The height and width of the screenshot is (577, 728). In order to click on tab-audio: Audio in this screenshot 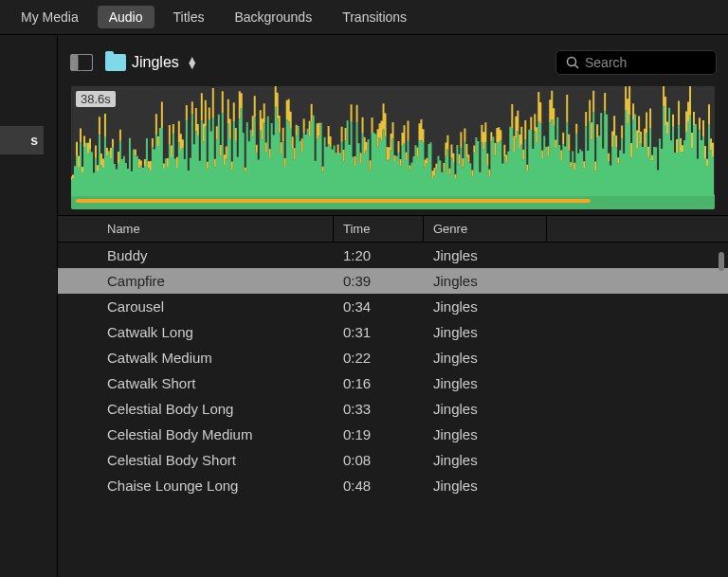, I will do `click(126, 17)`.